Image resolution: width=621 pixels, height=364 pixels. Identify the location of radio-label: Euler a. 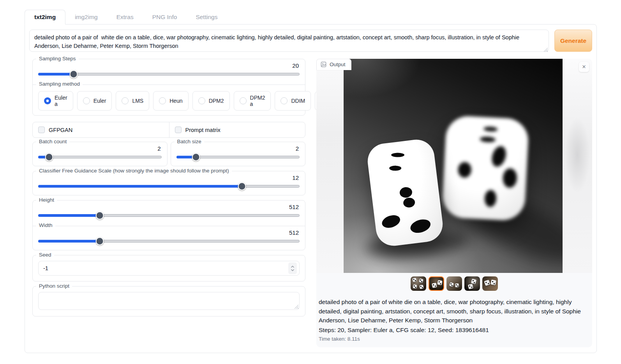
(61, 101).